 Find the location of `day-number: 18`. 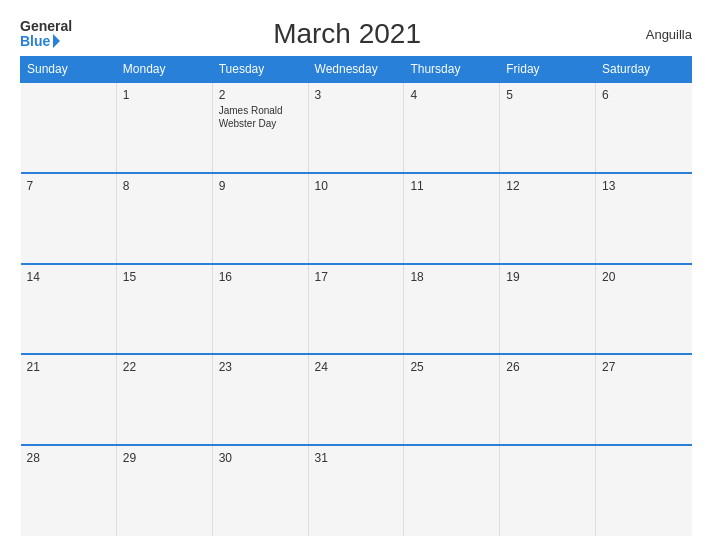

day-number: 18 is located at coordinates (452, 277).